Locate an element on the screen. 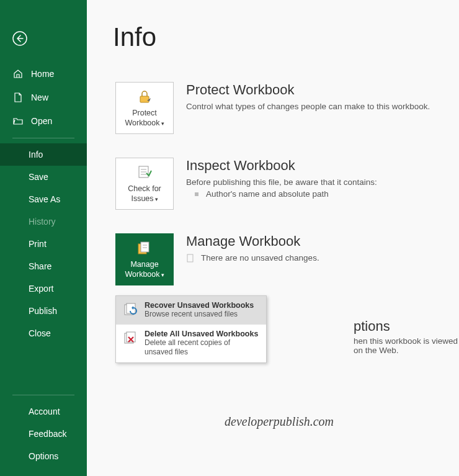  nav-feedback: Feedback is located at coordinates (43, 434).